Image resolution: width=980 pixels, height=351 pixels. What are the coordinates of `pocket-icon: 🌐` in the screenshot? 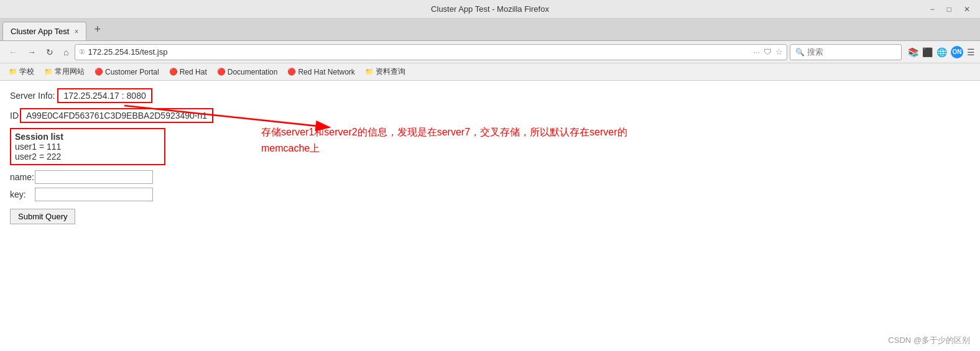 It's located at (941, 52).